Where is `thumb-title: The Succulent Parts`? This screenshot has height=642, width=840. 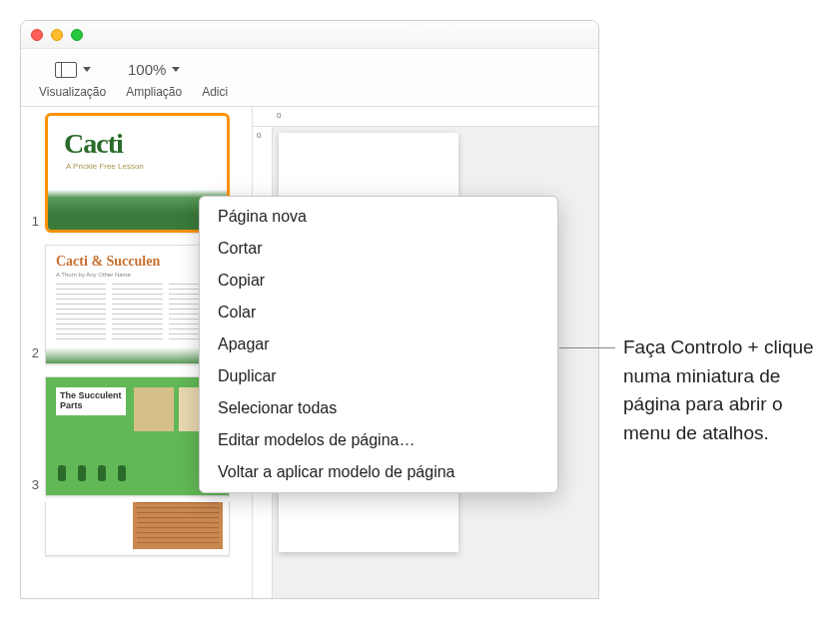 thumb-title: The Succulent Parts is located at coordinates (91, 401).